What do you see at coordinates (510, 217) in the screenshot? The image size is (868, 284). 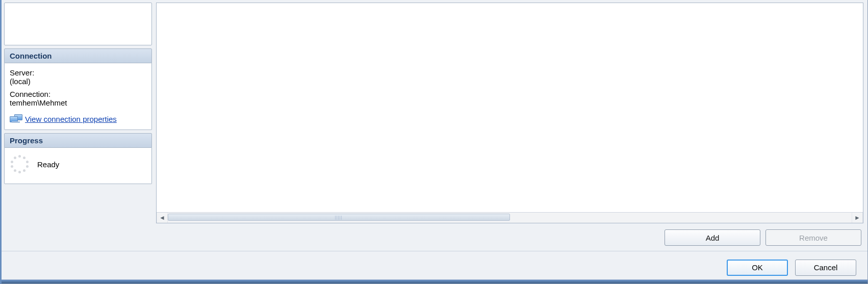 I see `horizontal-scrollbar: ◄ ►` at bounding box center [510, 217].